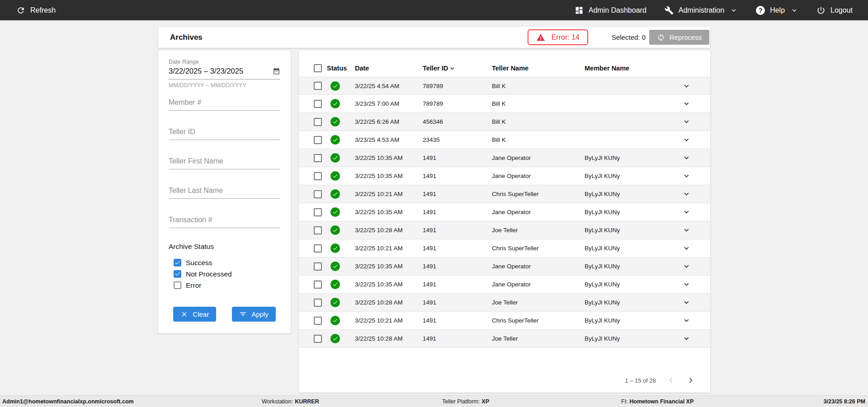  I want to click on archive-status-option: Success, so click(224, 263).